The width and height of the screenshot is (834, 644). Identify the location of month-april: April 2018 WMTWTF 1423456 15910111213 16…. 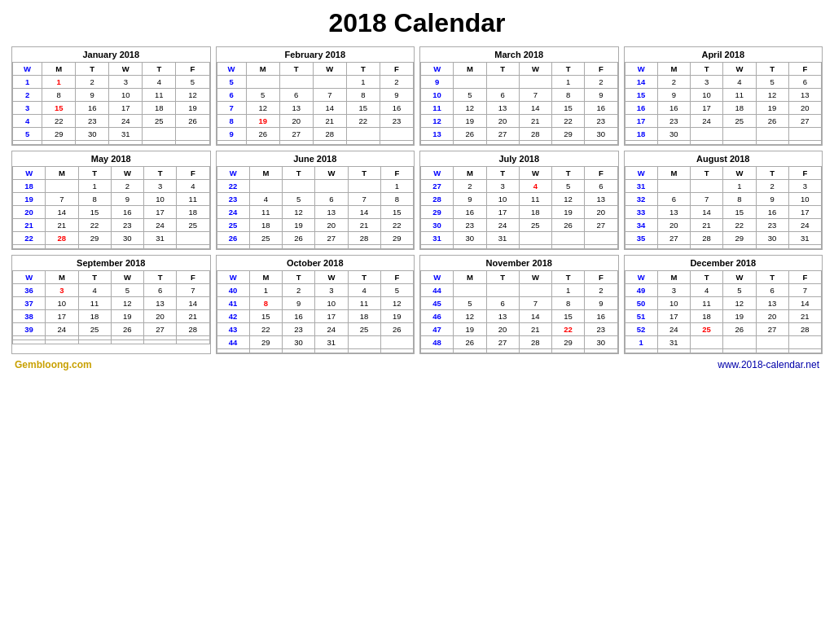
(723, 96).